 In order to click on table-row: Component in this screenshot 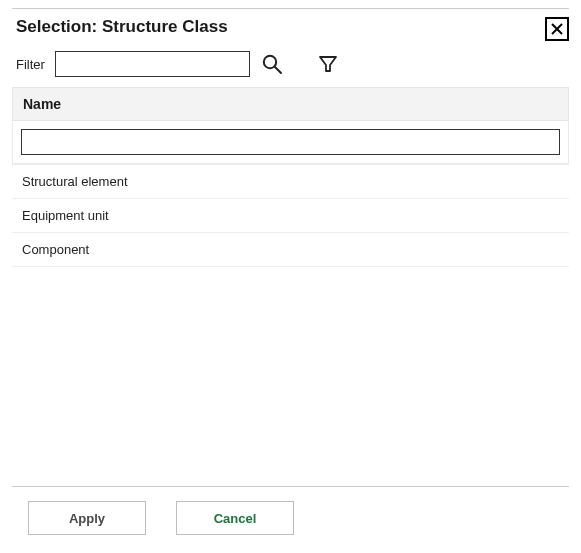, I will do `click(290, 250)`.